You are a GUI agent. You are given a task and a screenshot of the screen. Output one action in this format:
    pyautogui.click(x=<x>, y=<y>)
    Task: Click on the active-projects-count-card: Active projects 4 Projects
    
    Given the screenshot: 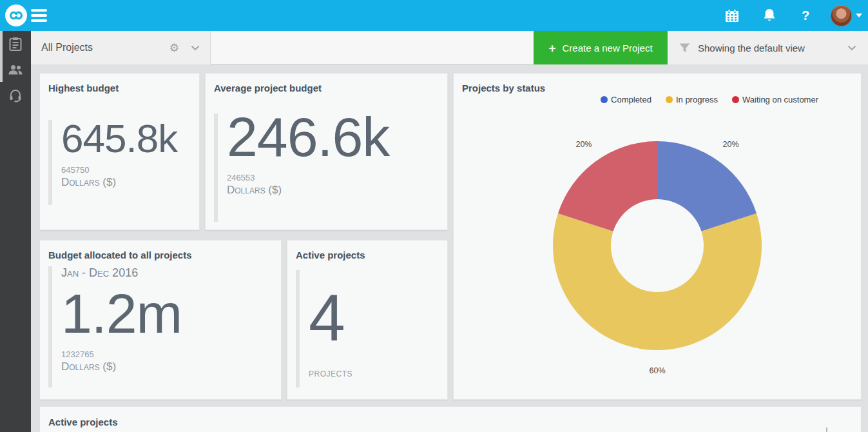 What is the action you would take?
    pyautogui.click(x=367, y=320)
    